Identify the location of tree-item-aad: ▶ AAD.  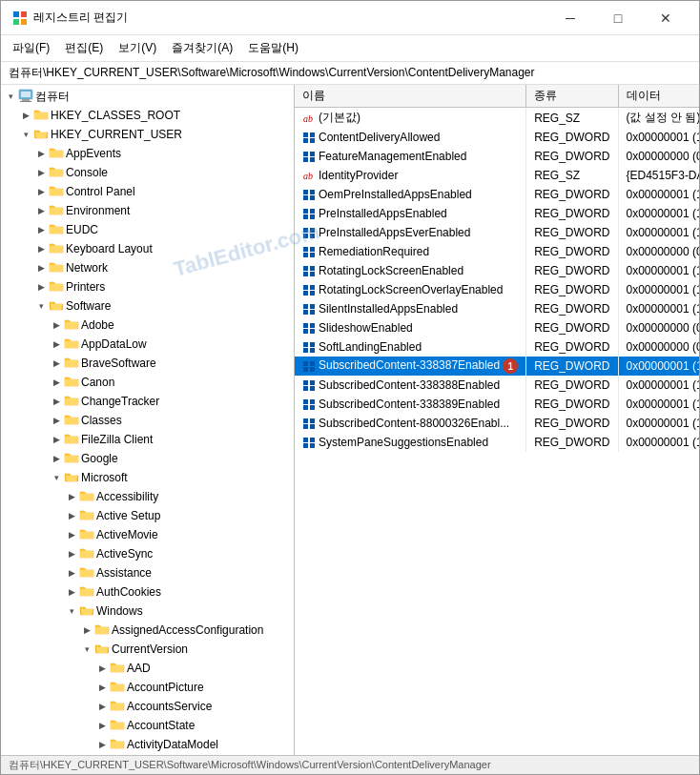
(147, 668).